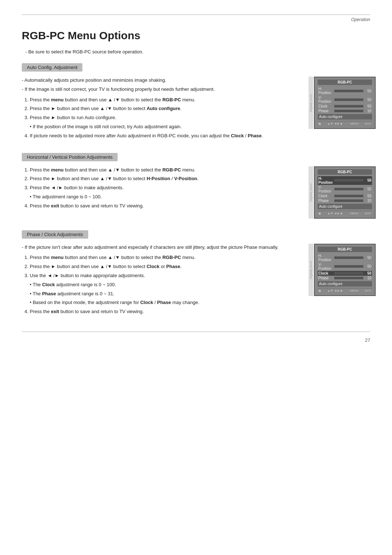 This screenshot has height=555, width=392. What do you see at coordinates (339, 270) in the screenshot?
I see `phase-clock-tv-menu: Digitally yours RGB-PC H-Position 50` at bounding box center [339, 270].